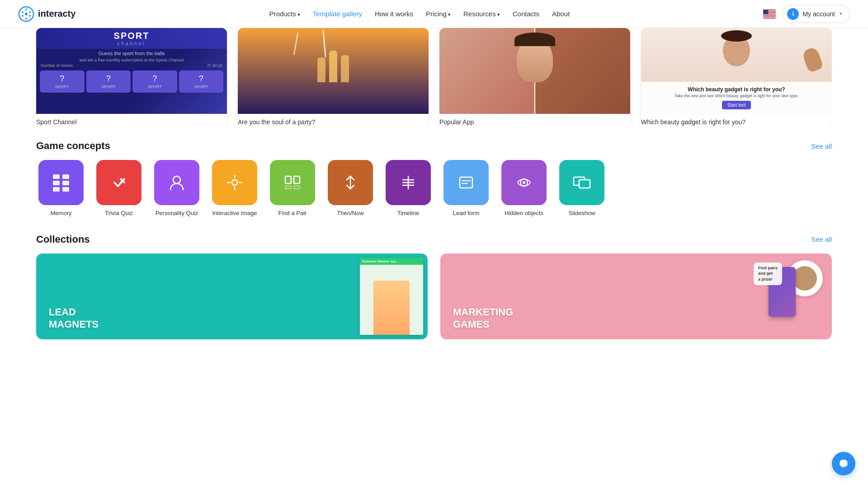 Image resolution: width=868 pixels, height=488 pixels. Describe the element at coordinates (535, 78) in the screenshot. I see `popular-app-card: Popular App` at that location.